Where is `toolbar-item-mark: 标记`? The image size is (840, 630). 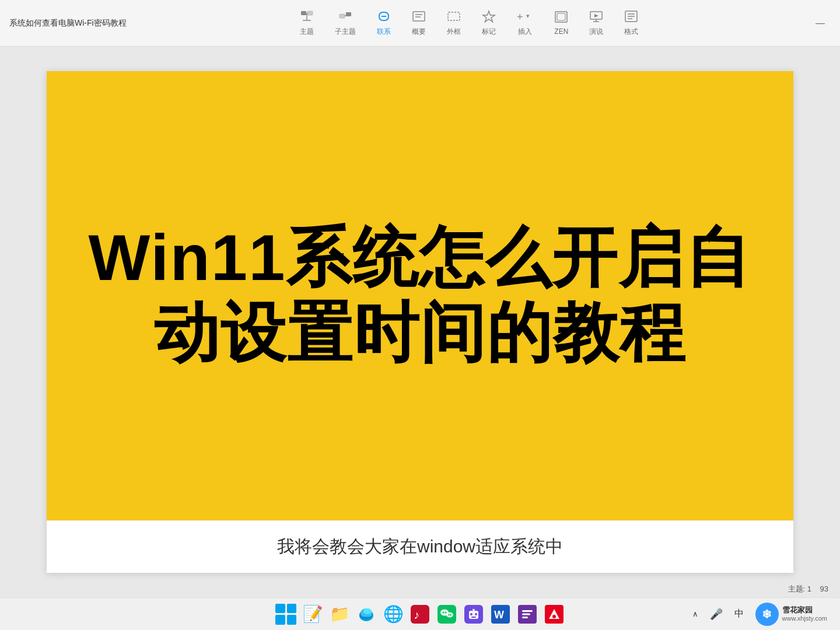 toolbar-item-mark: 标记 is located at coordinates (489, 23).